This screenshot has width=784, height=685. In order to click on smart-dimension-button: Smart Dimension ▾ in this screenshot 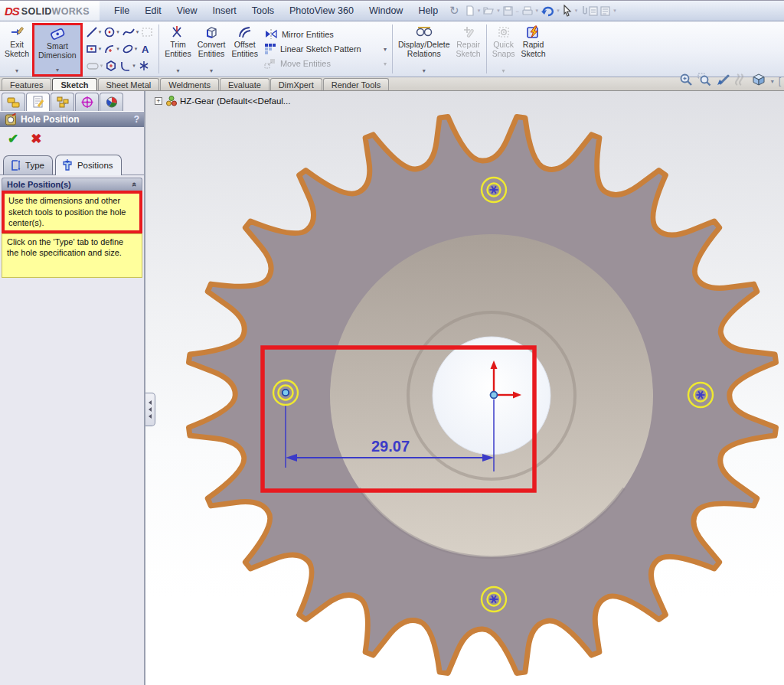, I will do `click(57, 50)`.